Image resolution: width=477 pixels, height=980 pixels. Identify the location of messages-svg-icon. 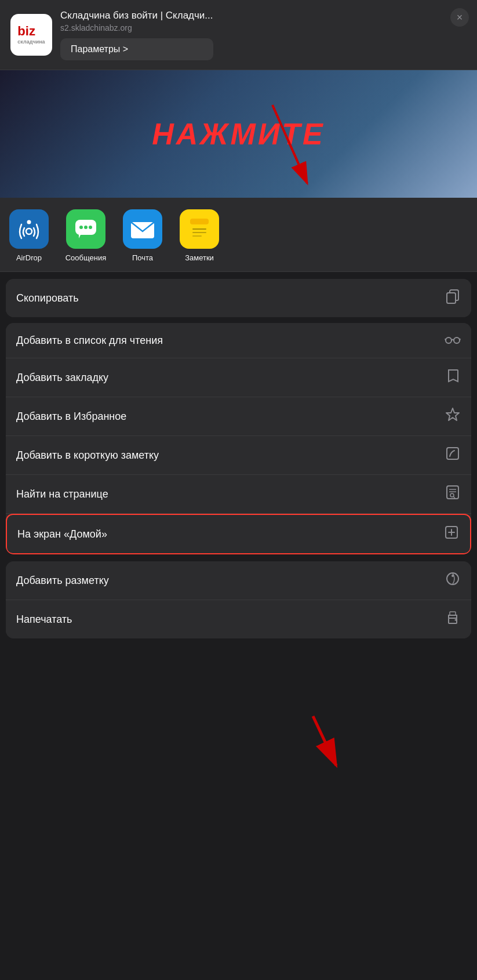
(86, 229).